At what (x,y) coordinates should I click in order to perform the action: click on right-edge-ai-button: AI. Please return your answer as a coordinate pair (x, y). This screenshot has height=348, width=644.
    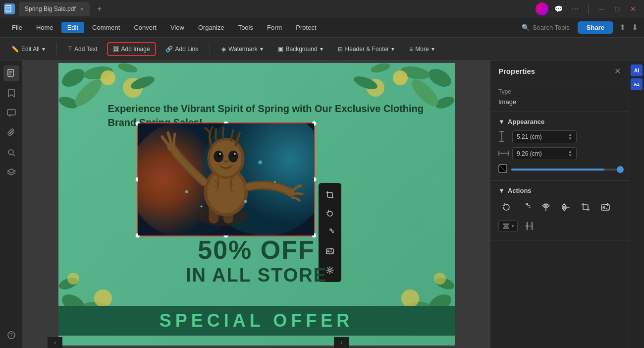
    Looking at the image, I should click on (637, 70).